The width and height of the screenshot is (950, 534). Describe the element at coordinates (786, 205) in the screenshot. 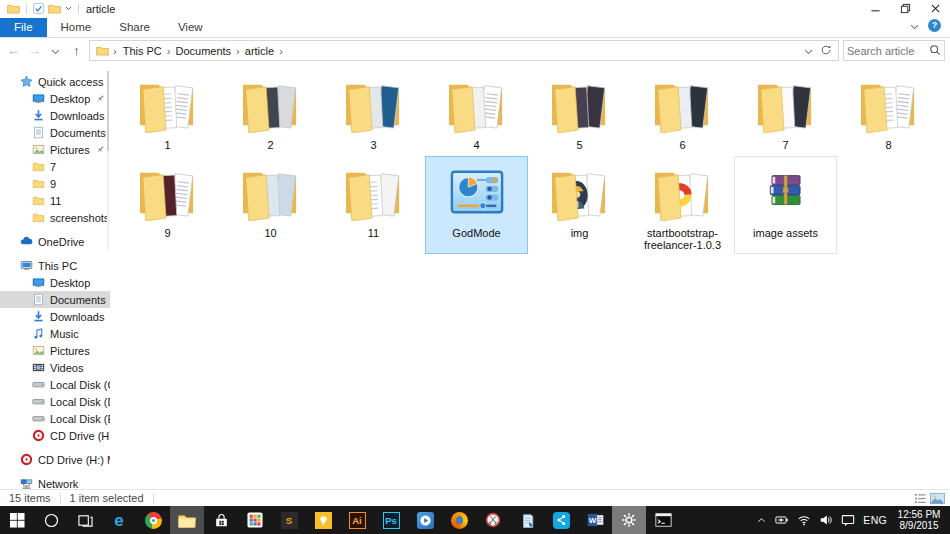

I see `file-image-assets: image assets` at that location.